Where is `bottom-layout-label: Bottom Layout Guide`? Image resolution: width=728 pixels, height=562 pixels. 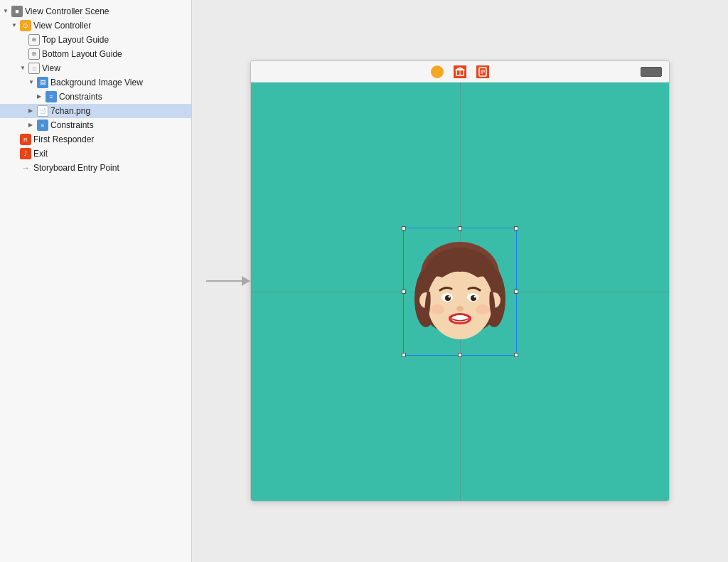
bottom-layout-label: Bottom Layout Guide is located at coordinates (82, 54).